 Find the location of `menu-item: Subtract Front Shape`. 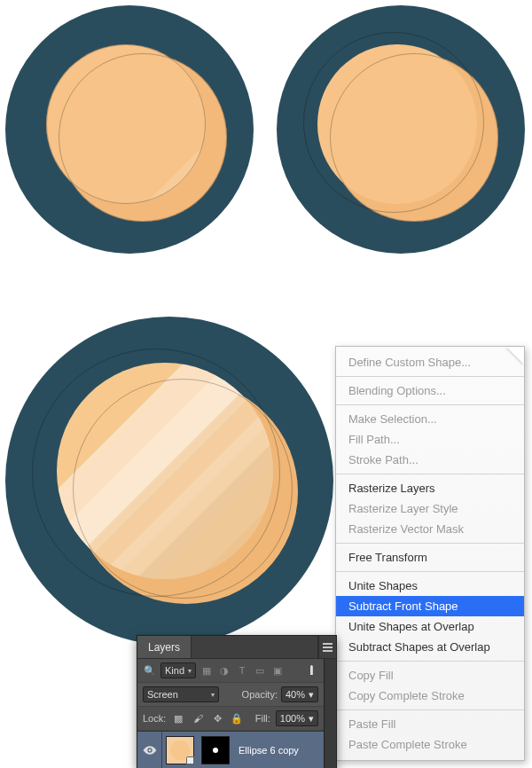

menu-item: Subtract Front Shape is located at coordinates (430, 607).